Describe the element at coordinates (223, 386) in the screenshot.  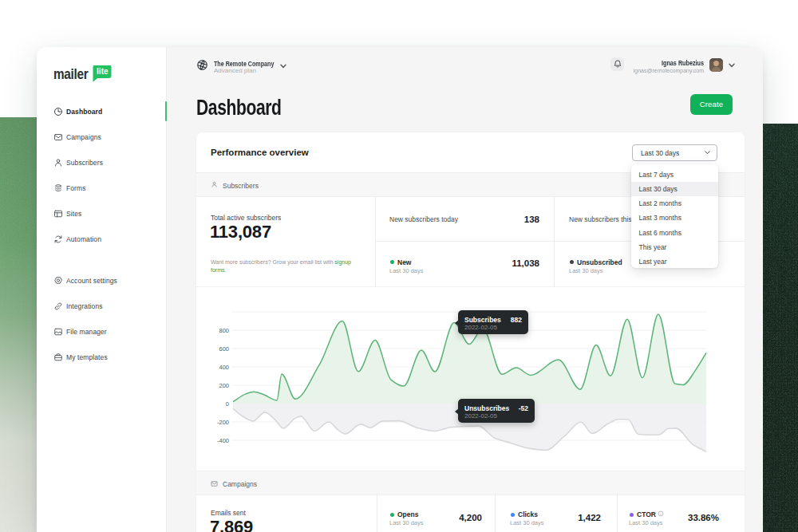
I see `svg-text: 200` at that location.